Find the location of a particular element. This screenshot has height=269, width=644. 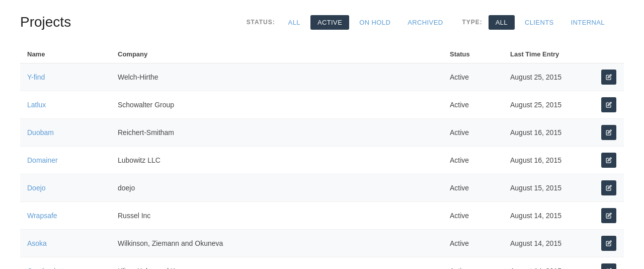

project-company: doejo is located at coordinates (277, 188).